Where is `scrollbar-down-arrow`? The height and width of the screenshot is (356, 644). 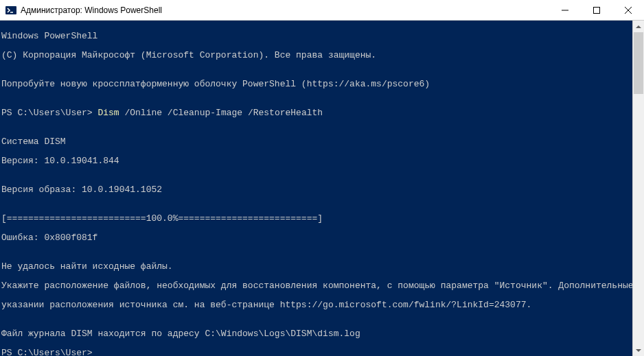 scrollbar-down-arrow is located at coordinates (639, 350).